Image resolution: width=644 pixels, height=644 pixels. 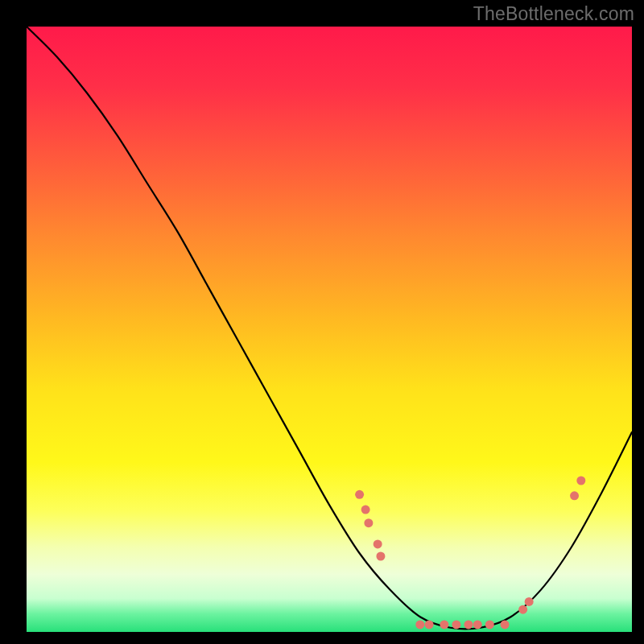 What do you see at coordinates (554, 14) in the screenshot?
I see `watermark-label: TheBottleneck.com` at bounding box center [554, 14].